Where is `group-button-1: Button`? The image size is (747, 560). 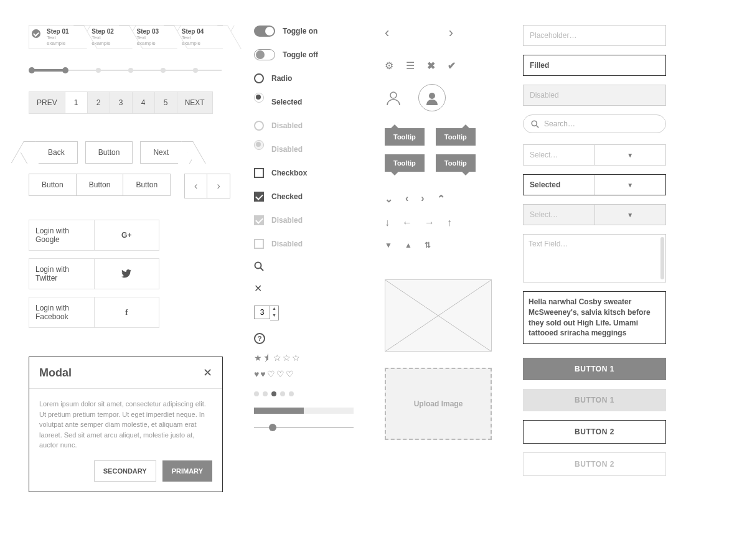
group-button-1: Button is located at coordinates (53, 185).